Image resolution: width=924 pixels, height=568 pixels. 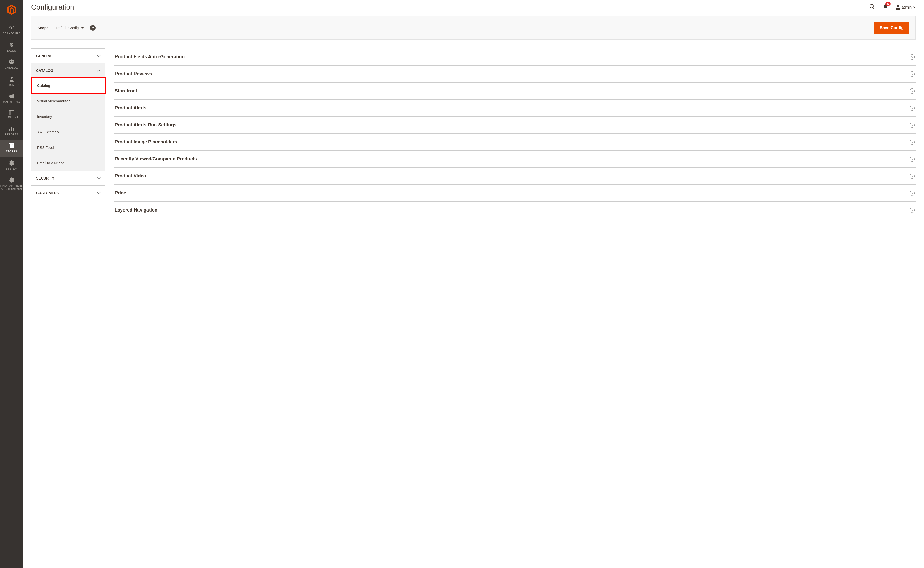 I want to click on header-actions: 37 admin, so click(x=892, y=7).